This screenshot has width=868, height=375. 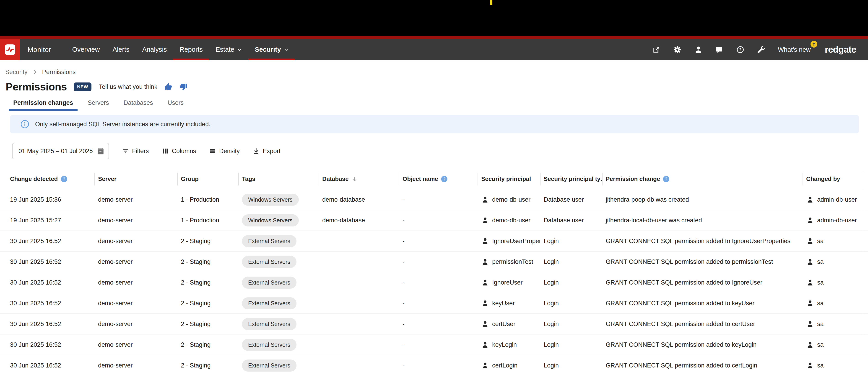 What do you see at coordinates (840, 49) in the screenshot?
I see `redgate-wordmark: redgate` at bounding box center [840, 49].